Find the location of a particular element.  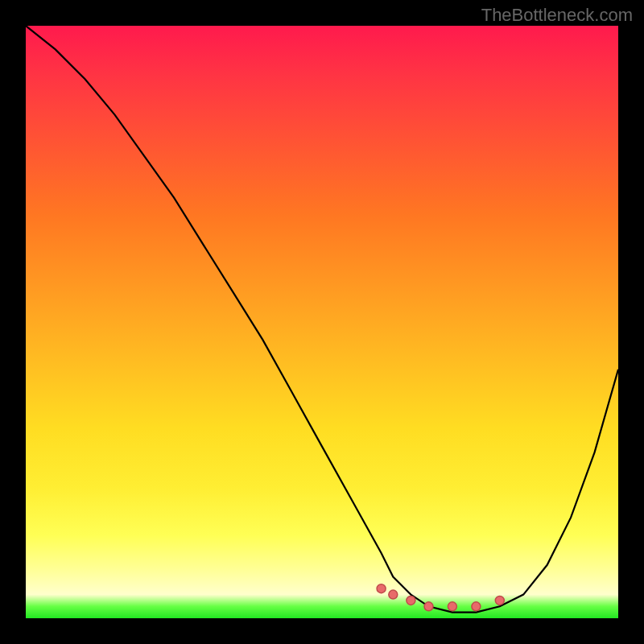

watermark-text: TheBottleneck.com is located at coordinates (557, 15).